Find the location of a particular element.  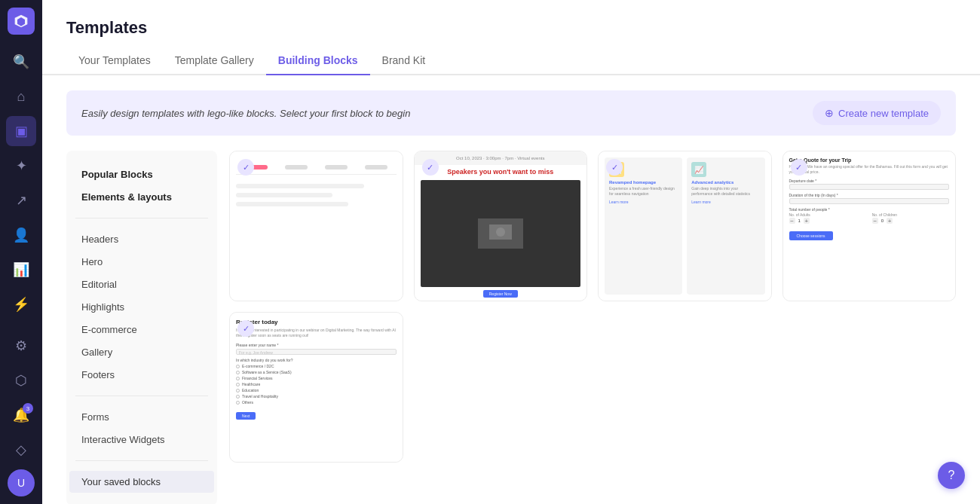

nav-section-saved: Your saved blocks is located at coordinates (142, 482).